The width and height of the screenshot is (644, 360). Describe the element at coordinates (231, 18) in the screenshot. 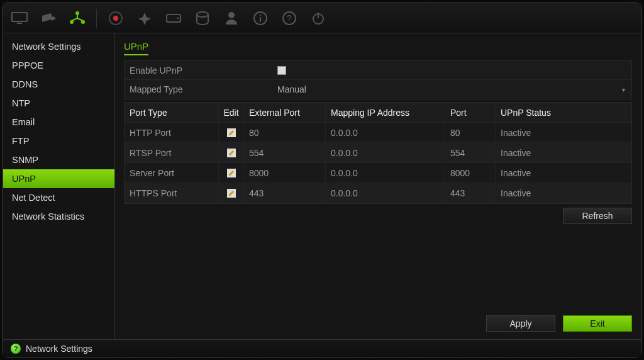

I see `user-icon` at that location.